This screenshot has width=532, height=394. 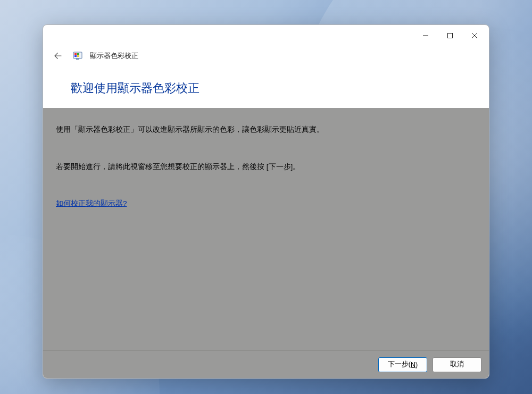 What do you see at coordinates (475, 36) in the screenshot?
I see `close-button` at bounding box center [475, 36].